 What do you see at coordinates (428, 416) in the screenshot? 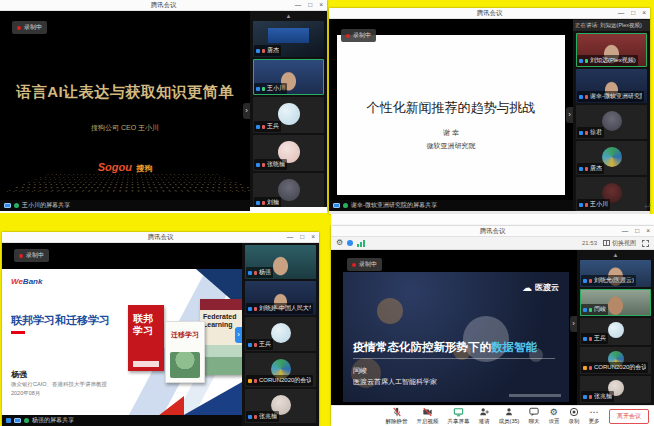
I see `start-video-button: 开启视频` at bounding box center [428, 416].